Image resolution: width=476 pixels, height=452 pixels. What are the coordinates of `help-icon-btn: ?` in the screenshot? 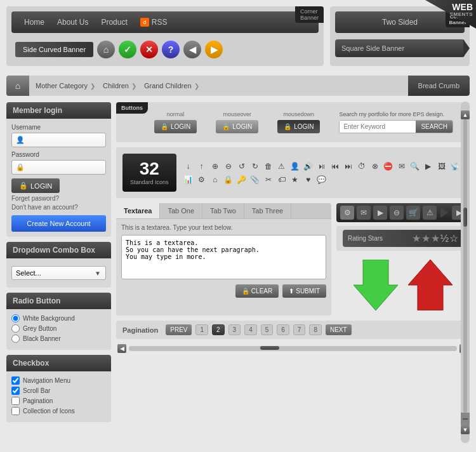 It's located at (171, 50).